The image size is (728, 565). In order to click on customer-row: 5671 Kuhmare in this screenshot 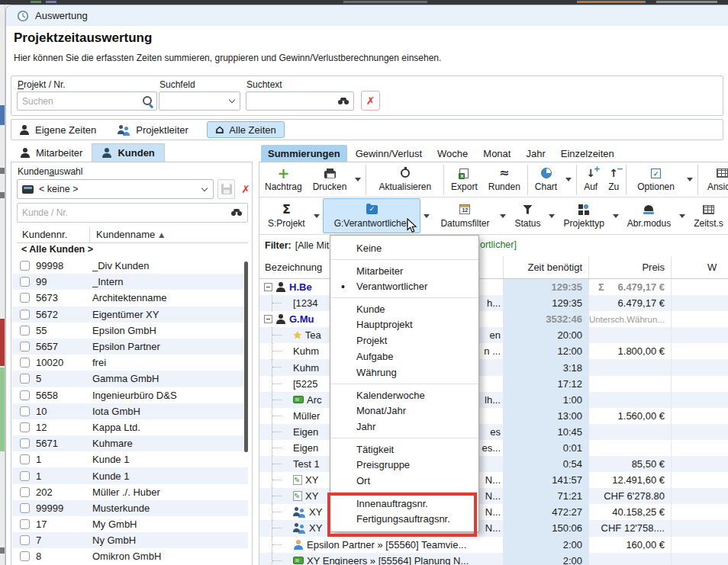, I will do `click(130, 444)`.